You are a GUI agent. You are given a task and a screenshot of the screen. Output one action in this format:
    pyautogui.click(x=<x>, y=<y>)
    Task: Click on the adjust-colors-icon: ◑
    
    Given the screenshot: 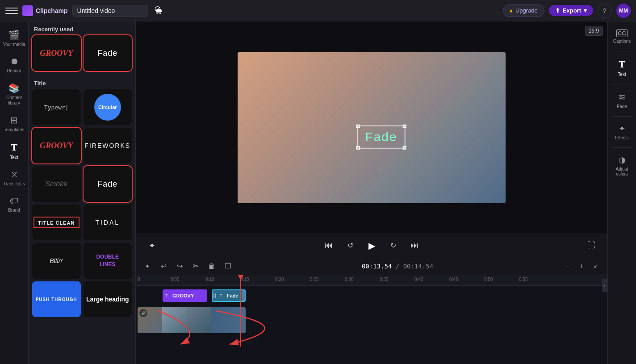 What is the action you would take?
    pyautogui.click(x=622, y=160)
    